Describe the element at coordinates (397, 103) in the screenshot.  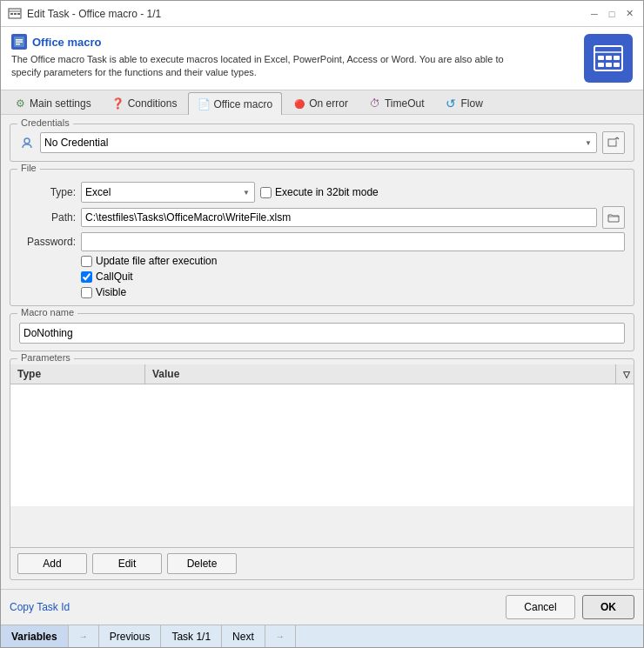
I see `tab-timeout: TimeOut` at that location.